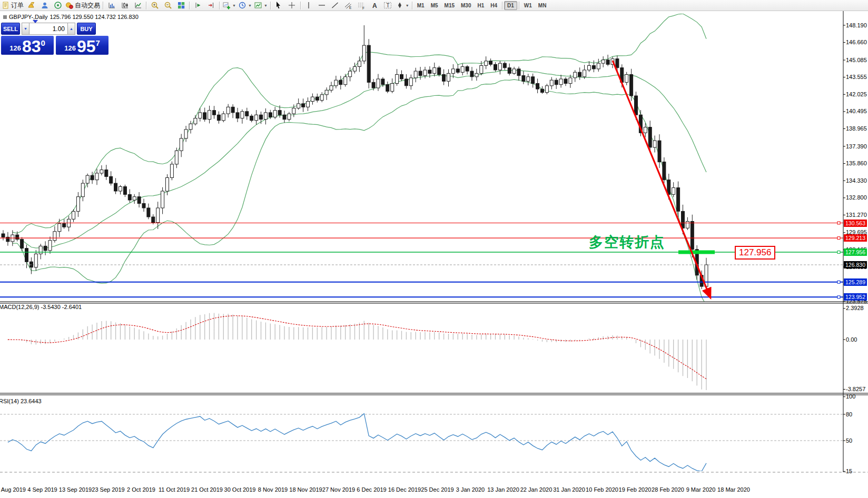  I want to click on price-level-badge: 123.952, so click(855, 297).